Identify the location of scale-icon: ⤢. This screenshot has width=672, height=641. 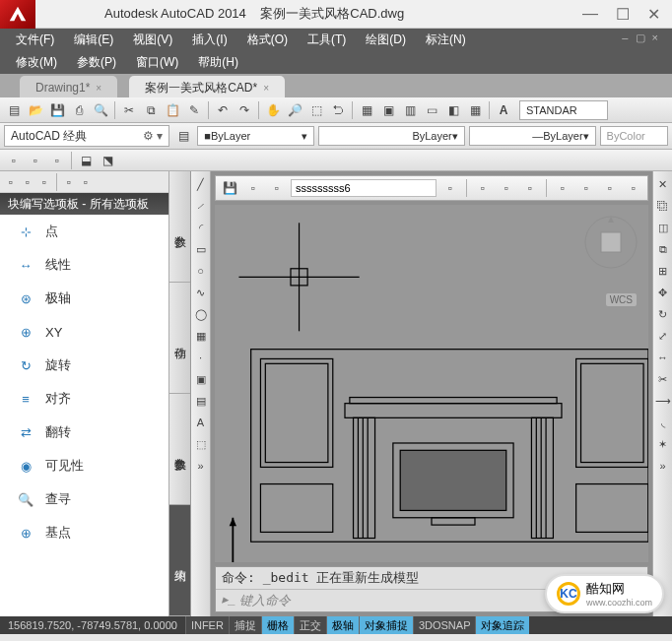
(663, 336).